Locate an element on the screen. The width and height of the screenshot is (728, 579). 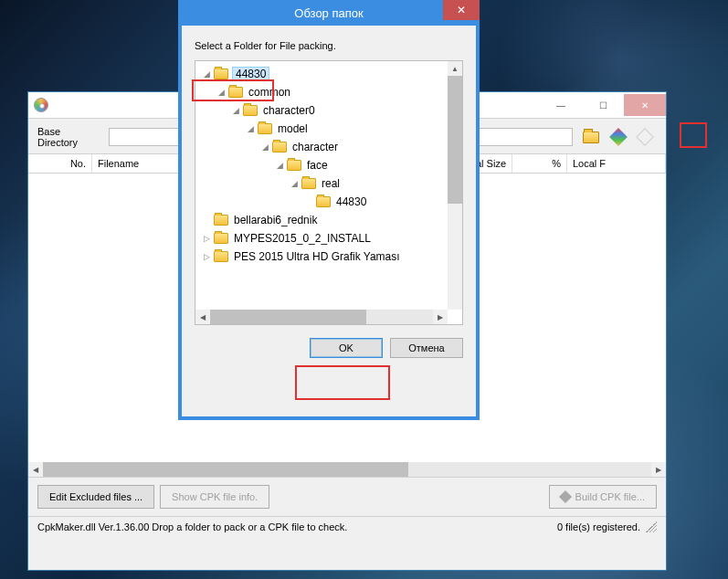
tree-item-label: real is located at coordinates (331, 184).